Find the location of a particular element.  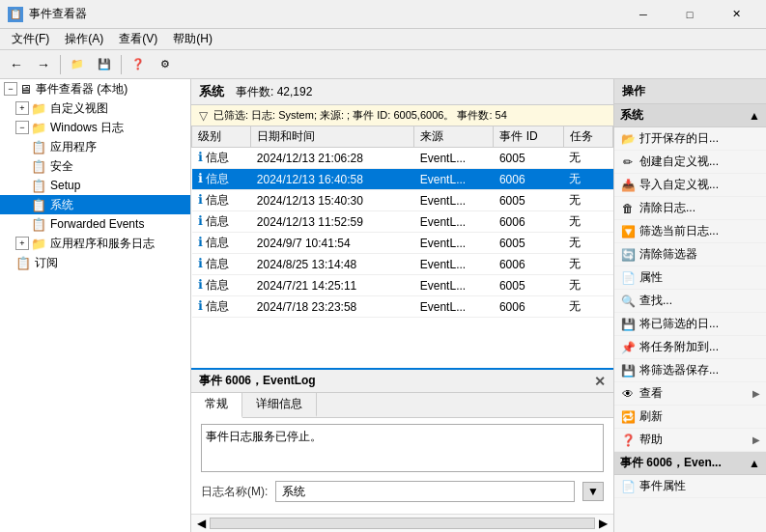

tab-details: 详细信息 is located at coordinates (280, 406).